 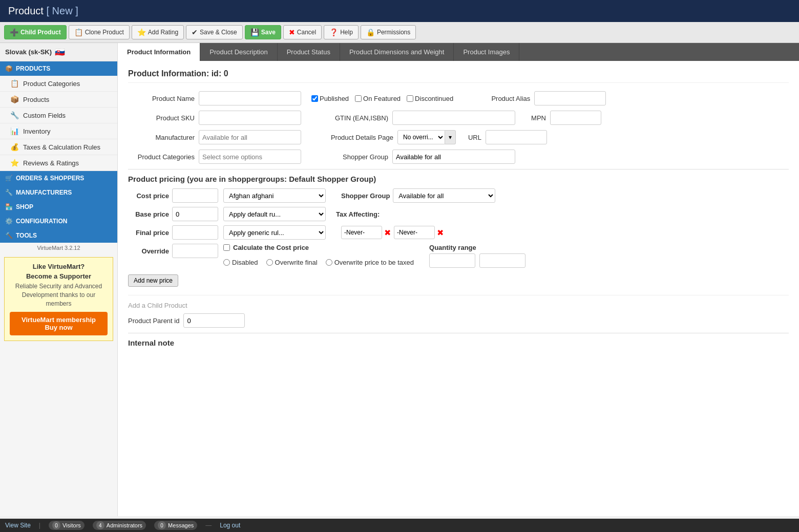 What do you see at coordinates (195, 214) in the screenshot?
I see `base-price-input` at bounding box center [195, 214].